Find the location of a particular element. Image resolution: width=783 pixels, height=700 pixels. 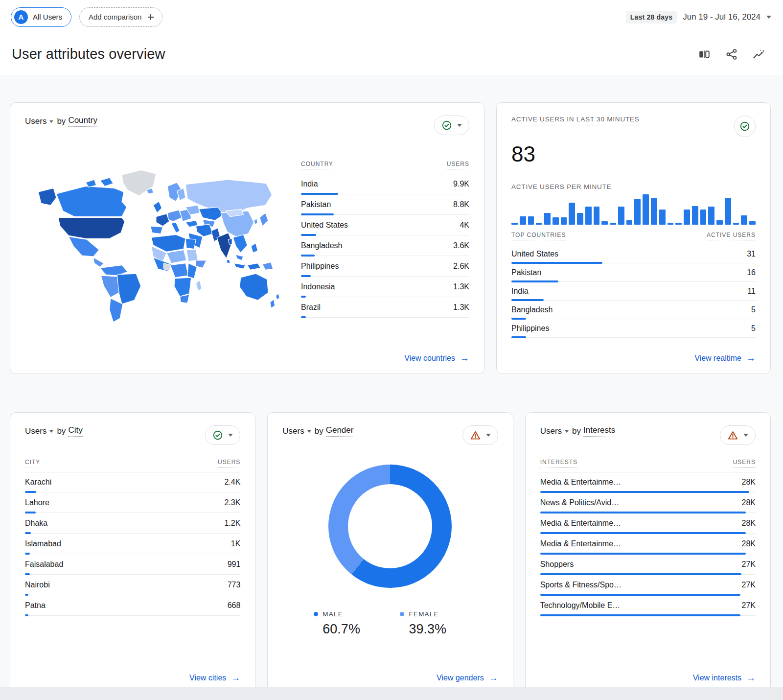

all-users-segment-chip: A All Users is located at coordinates (41, 17).